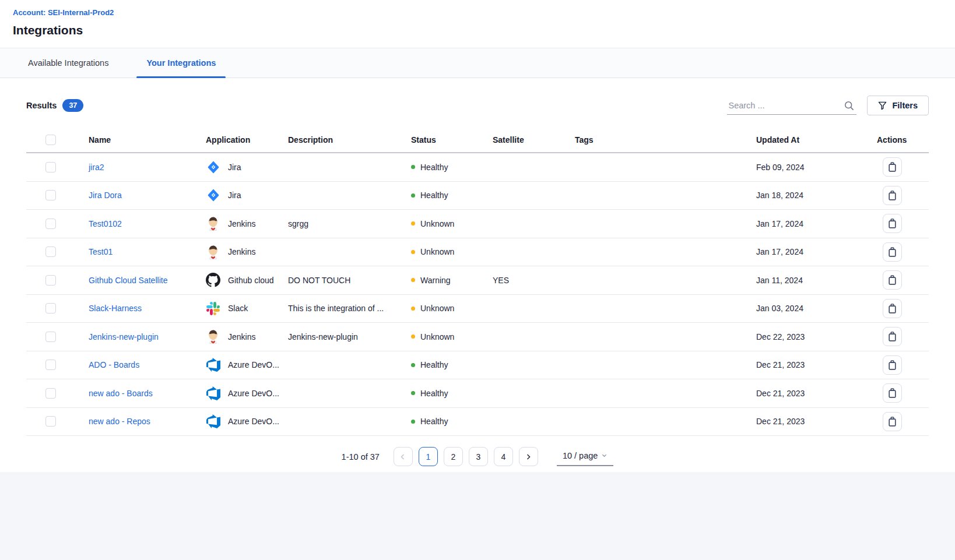 The image size is (955, 560). I want to click on integration-name-link: ADO - Boards, so click(114, 365).